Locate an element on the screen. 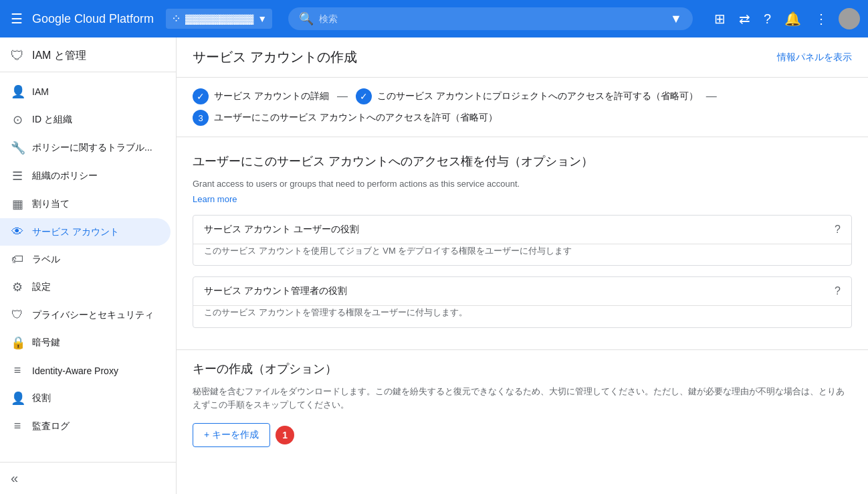  sidebar-item-label: ポリシーに関するトラブル... is located at coordinates (92, 148).